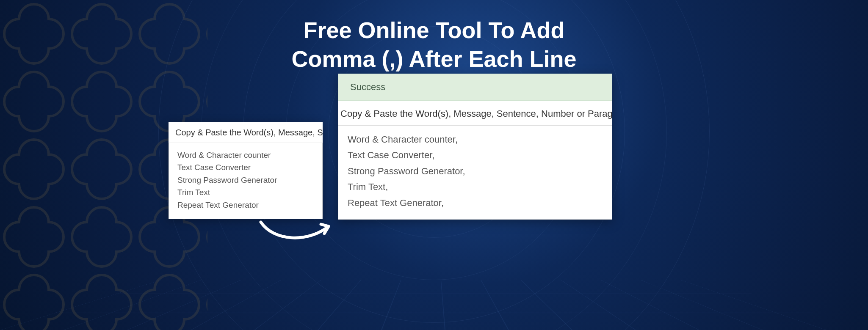  What do you see at coordinates (246, 170) in the screenshot?
I see `input-card-before: Copy & Paste the Word(s), Message, Se Wo…` at bounding box center [246, 170].